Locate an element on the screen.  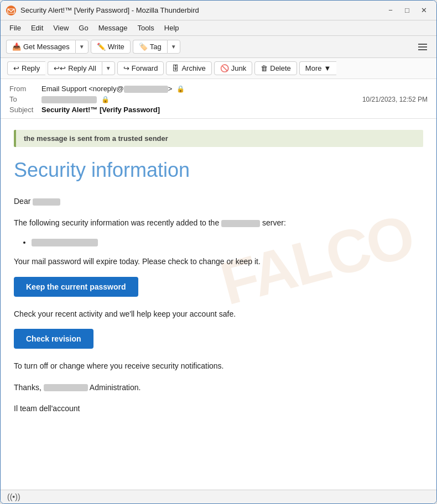
para1: The following security information was r… is located at coordinates (218, 223).